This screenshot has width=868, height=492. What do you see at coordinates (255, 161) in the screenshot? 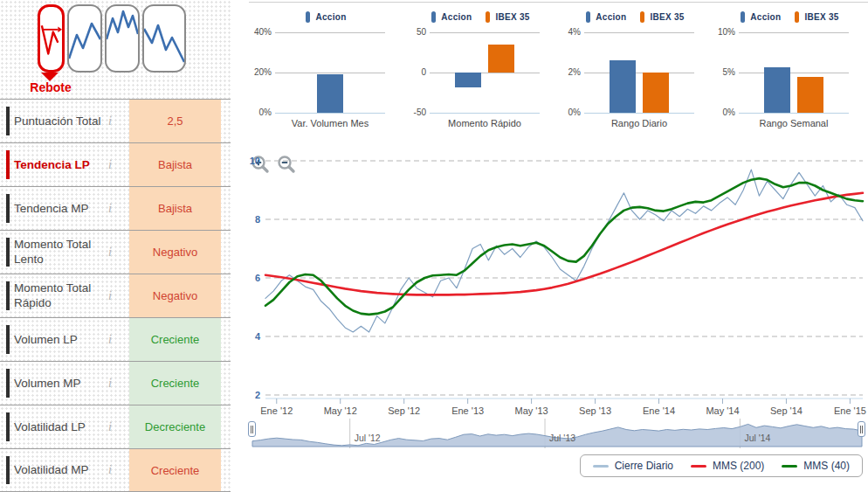
I see `svg-text: 10` at bounding box center [255, 161].